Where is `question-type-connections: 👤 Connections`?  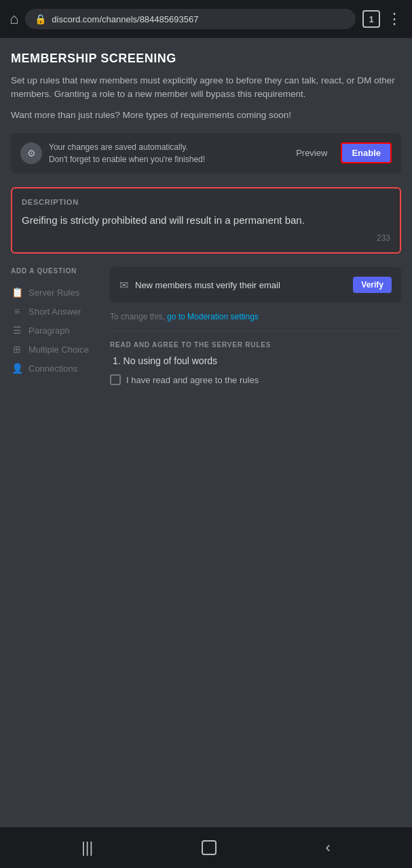
question-type-connections: 👤 Connections is located at coordinates (55, 368).